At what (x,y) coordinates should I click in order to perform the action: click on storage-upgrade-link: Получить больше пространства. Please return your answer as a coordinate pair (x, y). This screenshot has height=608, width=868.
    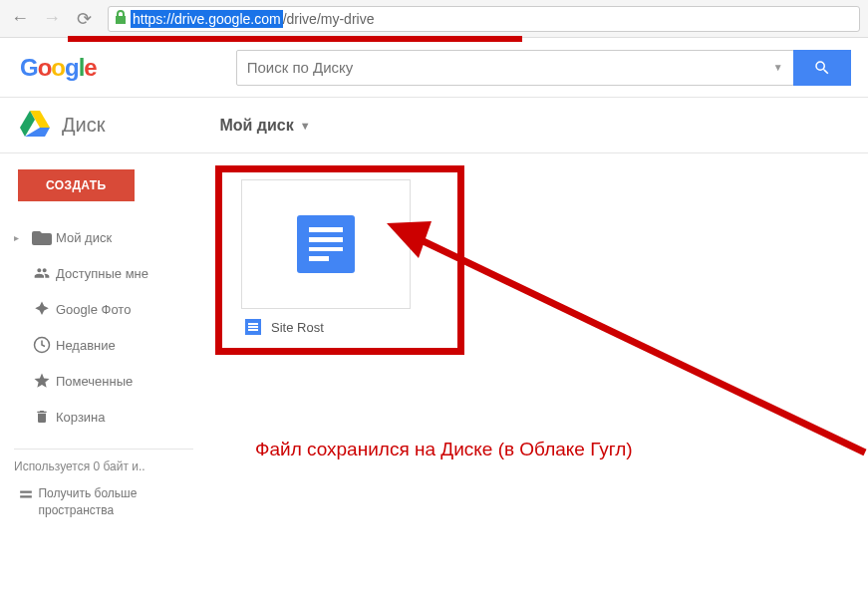
    Looking at the image, I should click on (104, 502).